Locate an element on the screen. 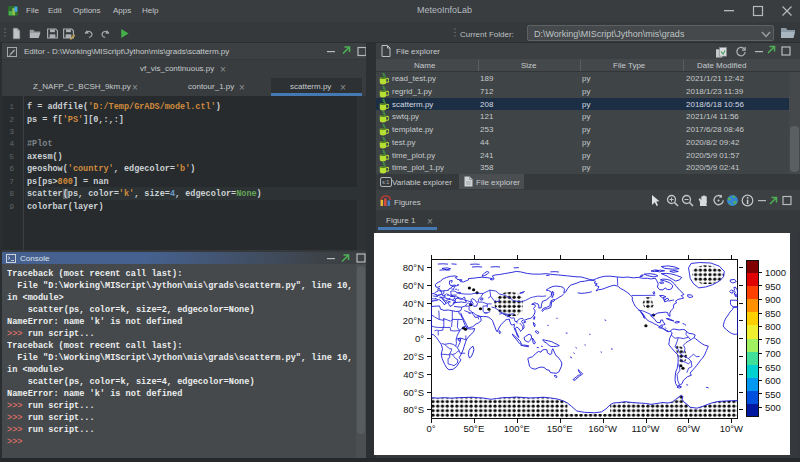 The height and width of the screenshot is (462, 800). svg-text: s:1 is located at coordinates (386, 182).